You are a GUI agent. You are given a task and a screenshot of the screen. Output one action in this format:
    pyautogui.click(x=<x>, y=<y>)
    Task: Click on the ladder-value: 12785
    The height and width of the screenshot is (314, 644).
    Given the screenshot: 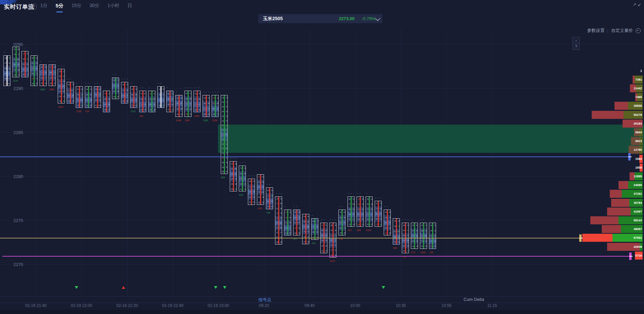 What is the action you would take?
    pyautogui.click(x=638, y=150)
    